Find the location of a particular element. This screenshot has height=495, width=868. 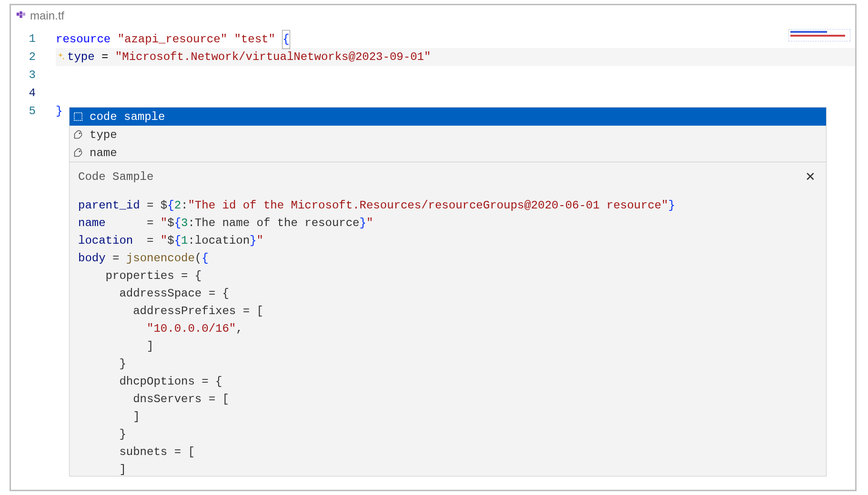

close-icon: ✕ is located at coordinates (810, 177).